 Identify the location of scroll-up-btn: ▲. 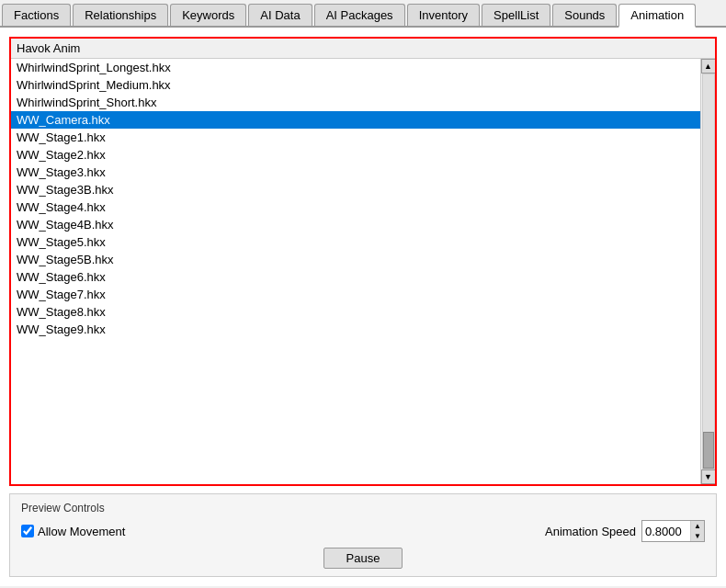
(709, 66).